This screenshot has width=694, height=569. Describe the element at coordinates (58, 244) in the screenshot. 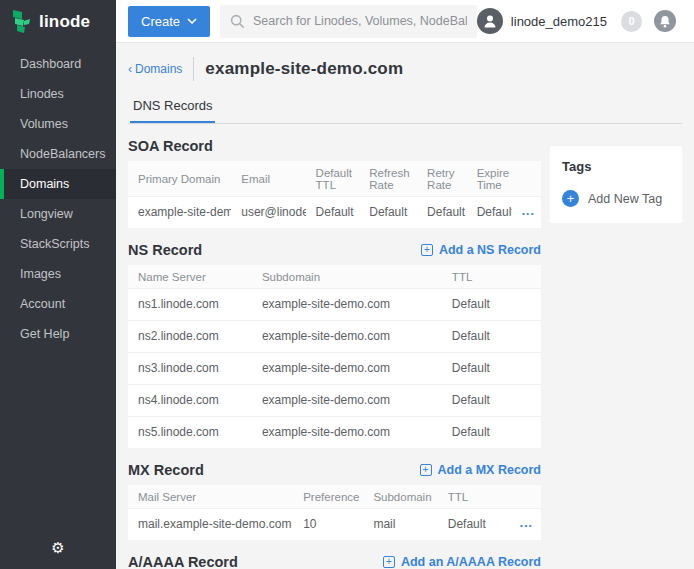

I see `sidebar-item-stackscripts: StackScripts` at that location.